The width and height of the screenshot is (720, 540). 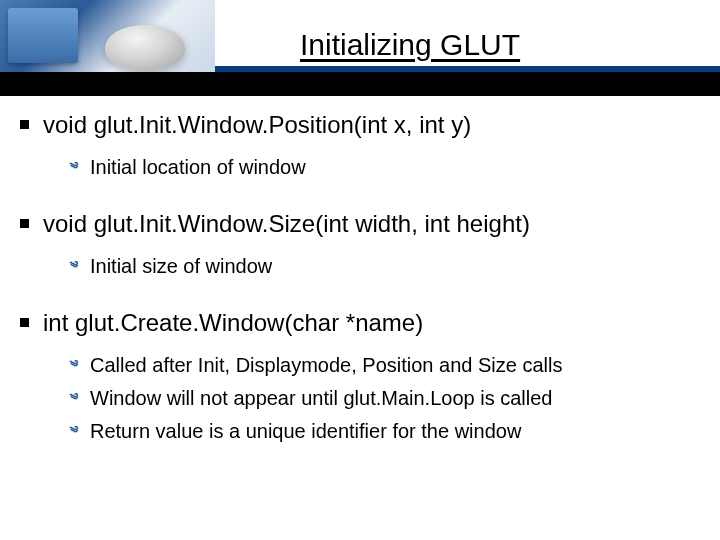 What do you see at coordinates (385, 168) in the screenshot?
I see `sub-list: ༄ Initial location of window` at bounding box center [385, 168].